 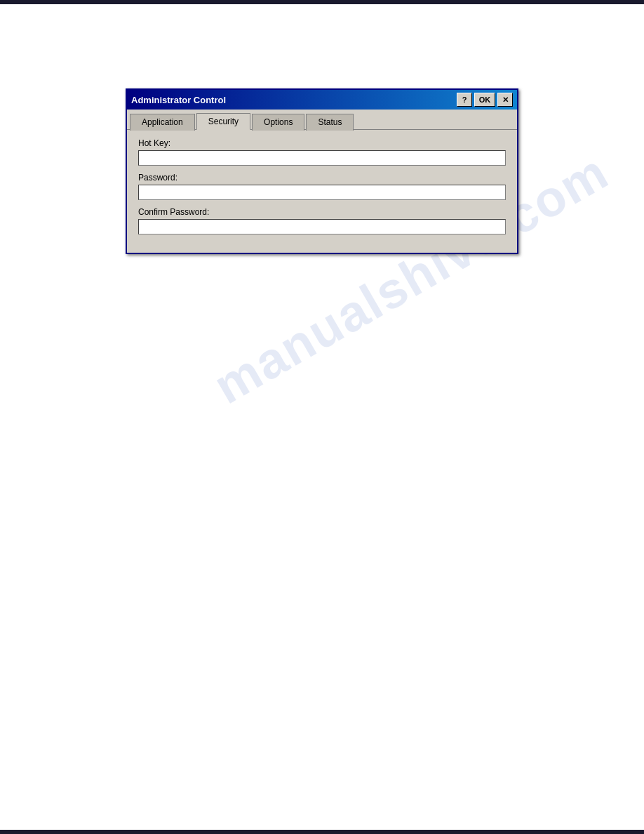 What do you see at coordinates (485, 100) in the screenshot?
I see `titlebar-buttons: ? OK ✕` at bounding box center [485, 100].